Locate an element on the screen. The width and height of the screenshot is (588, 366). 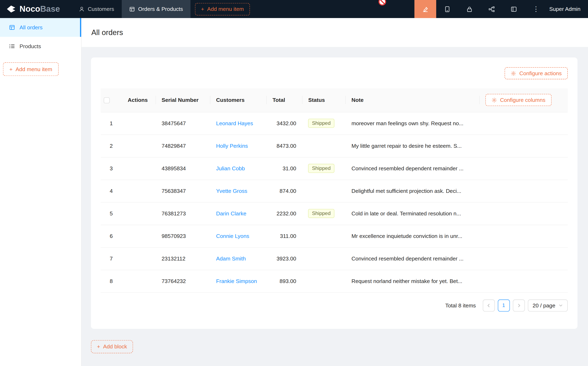
column-header-serial-number: Serial Number is located at coordinates (183, 100).